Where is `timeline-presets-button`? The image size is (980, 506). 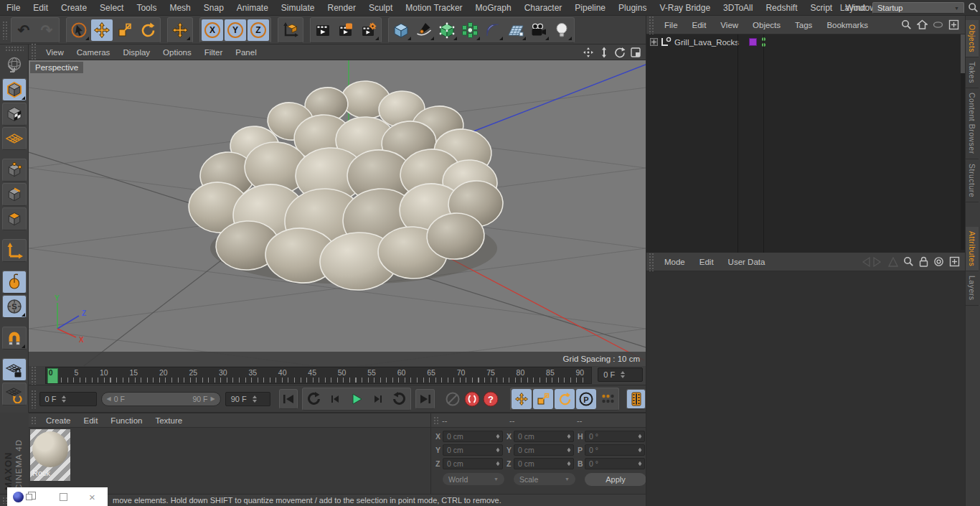
timeline-presets-button is located at coordinates (636, 399).